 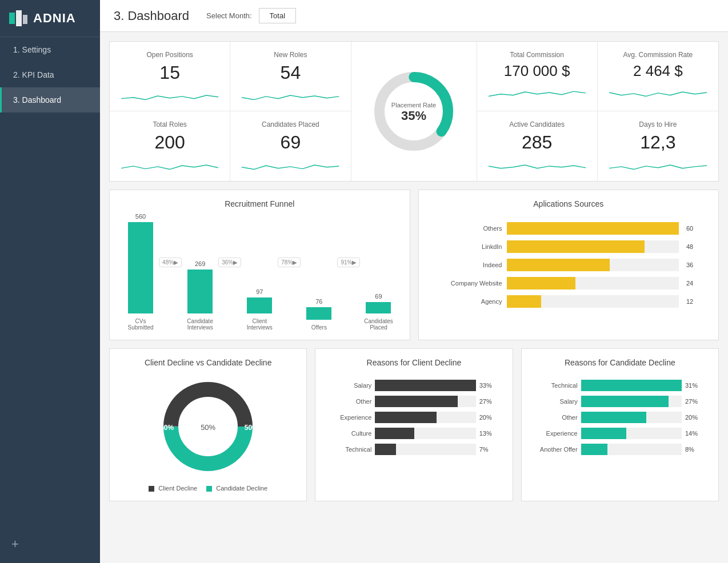 What do you see at coordinates (593, 228) in the screenshot?
I see `app-source-others-track` at bounding box center [593, 228].